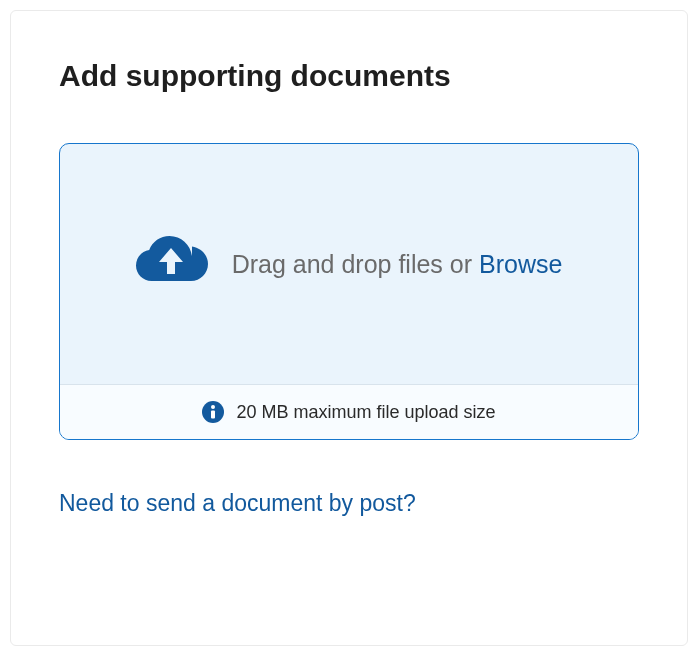  I want to click on dropzone-footer: 20 MB maximum file upload size, so click(349, 412).